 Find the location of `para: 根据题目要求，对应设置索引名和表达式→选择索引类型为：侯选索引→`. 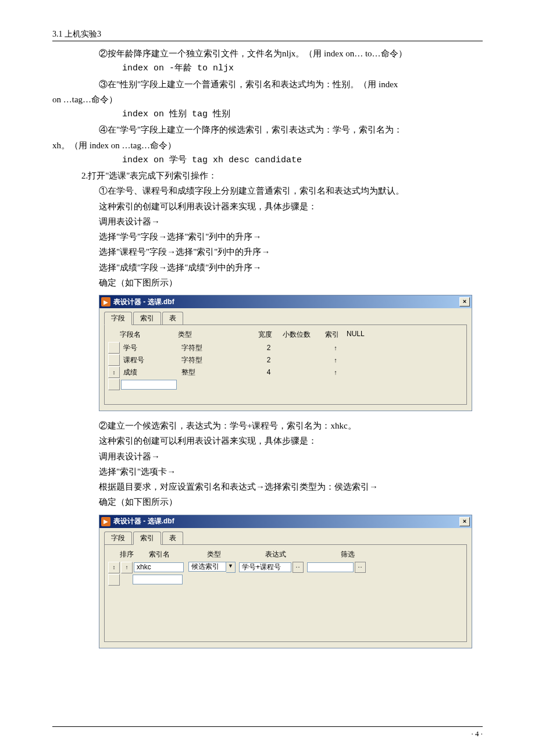

para: 根据题目要求，对应设置索引名和表达式→选择索引类型为：侯选索引→ is located at coordinates (268, 487).